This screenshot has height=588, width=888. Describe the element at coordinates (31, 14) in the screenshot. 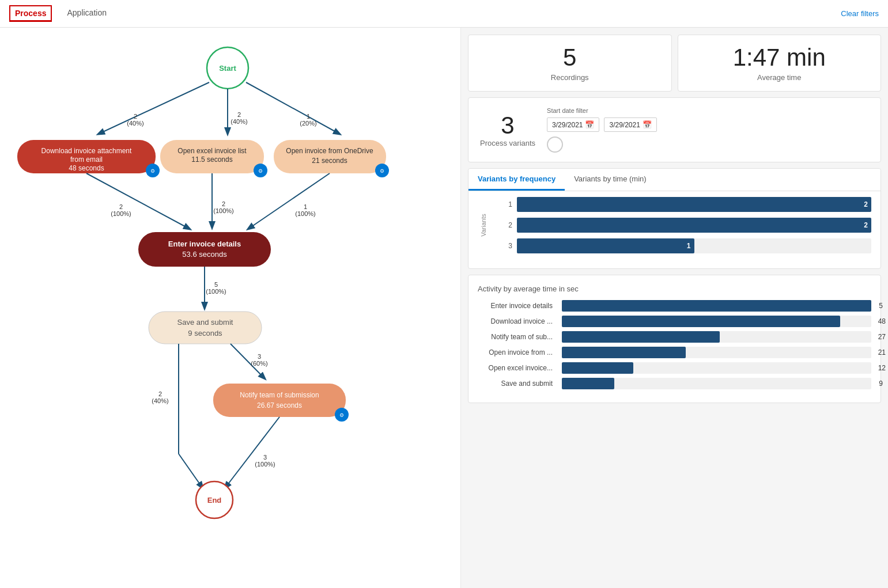

I see `tab-process: Process` at that location.